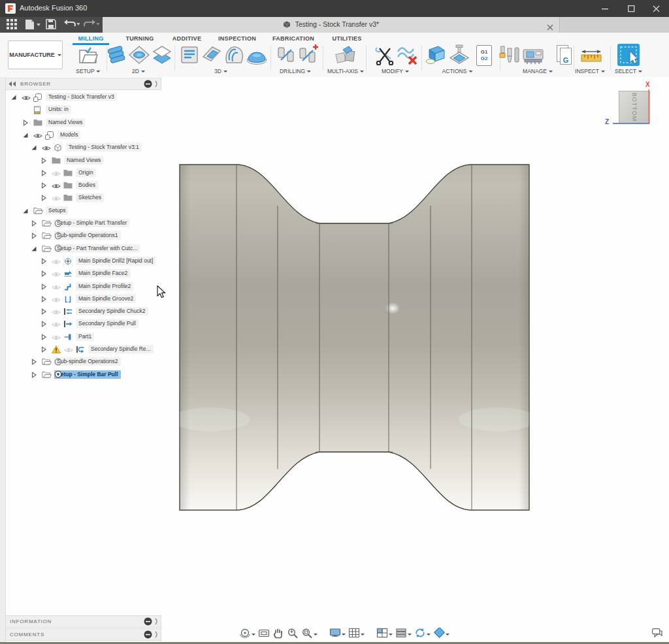  What do you see at coordinates (656, 8) in the screenshot?
I see `close-button` at bounding box center [656, 8].